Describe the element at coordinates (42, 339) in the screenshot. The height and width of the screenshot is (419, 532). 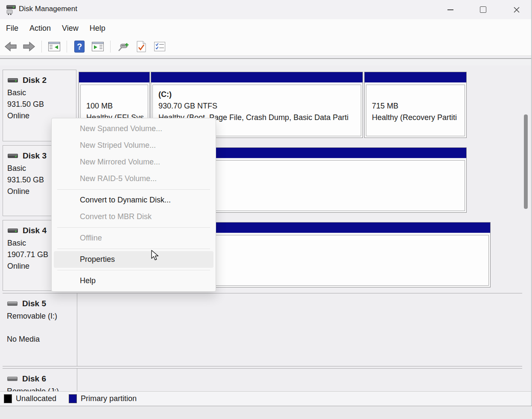
I see `disk-media-status: No Media` at that location.